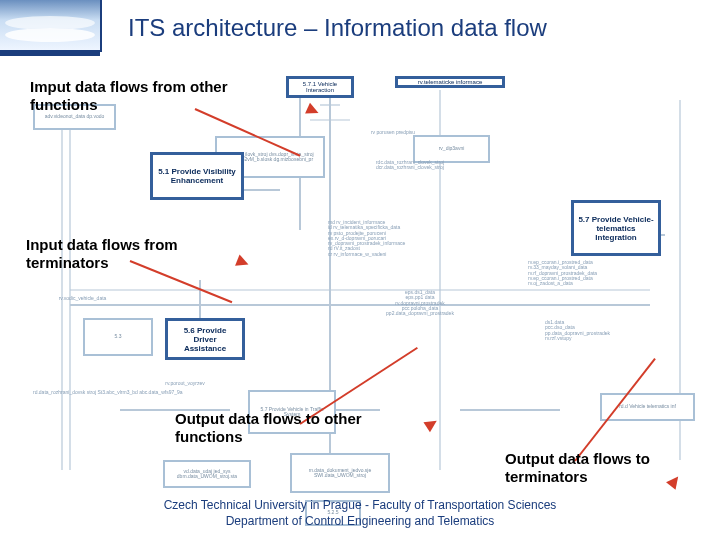  Describe the element at coordinates (51, 26) in the screenshot. I see `logo-clouds` at that location.